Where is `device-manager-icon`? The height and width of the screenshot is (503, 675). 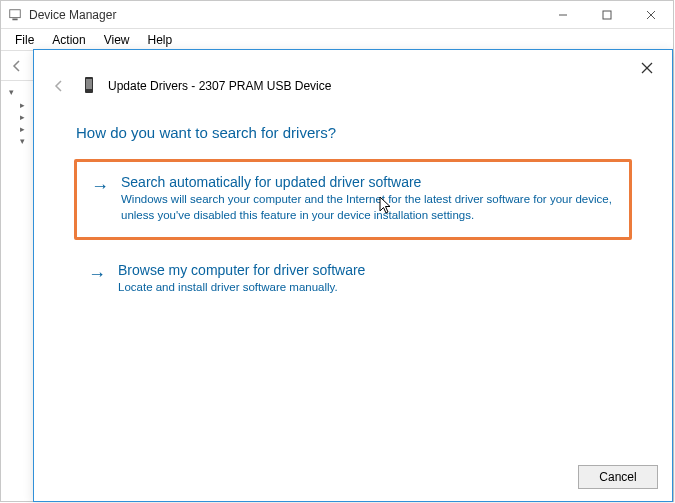 device-manager-icon is located at coordinates (15, 15).